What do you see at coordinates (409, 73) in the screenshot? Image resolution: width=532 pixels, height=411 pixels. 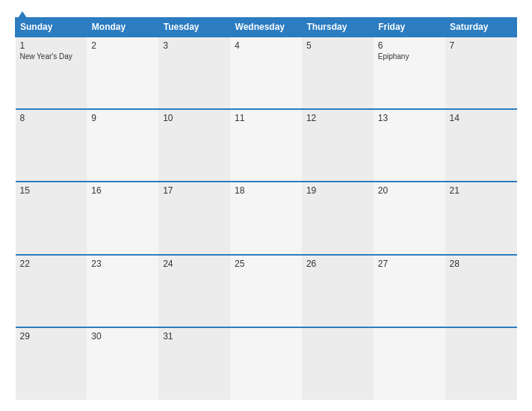 I see `day-cell: 6Epiphany` at bounding box center [409, 73].